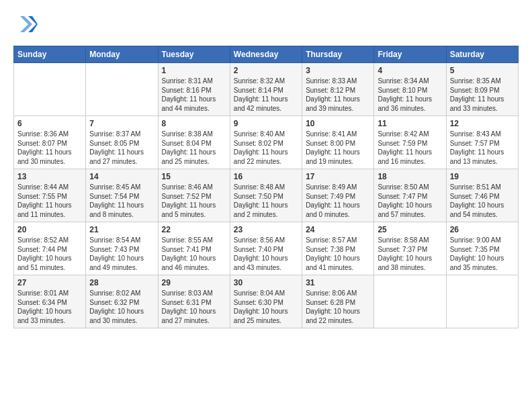 The width and height of the screenshot is (532, 411). Describe the element at coordinates (339, 248) in the screenshot. I see `calendar-cell: 24Sunrise: 8:57 AM Sunset: 7:38 PM Dayli…` at that location.